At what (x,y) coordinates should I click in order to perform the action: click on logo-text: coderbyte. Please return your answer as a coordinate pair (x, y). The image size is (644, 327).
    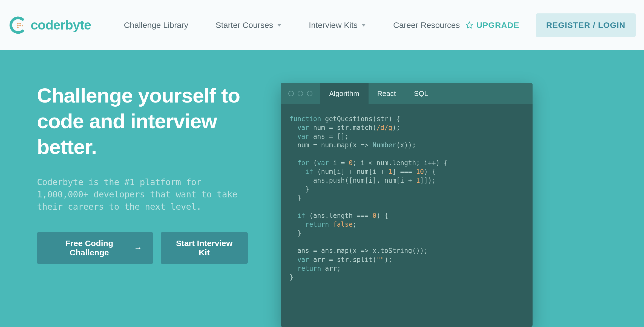
    Looking at the image, I should click on (61, 25).